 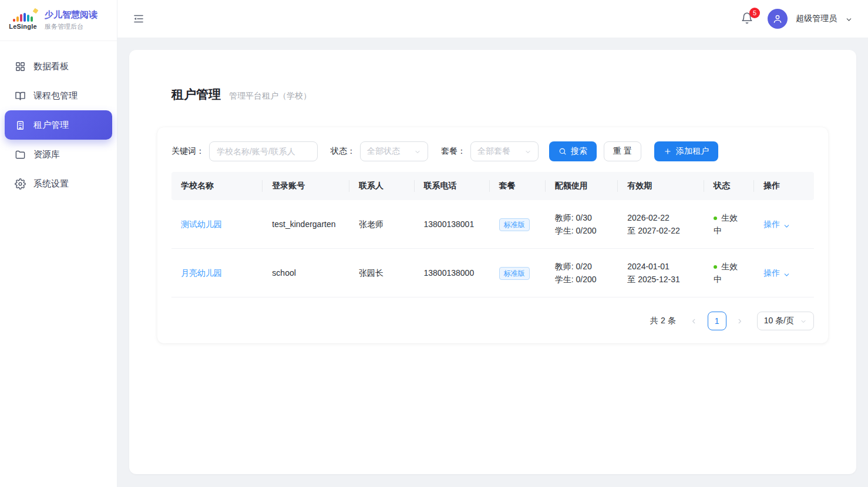 What do you see at coordinates (59, 125) in the screenshot?
I see `sidebar-item-tenants: 租户管理` at bounding box center [59, 125].